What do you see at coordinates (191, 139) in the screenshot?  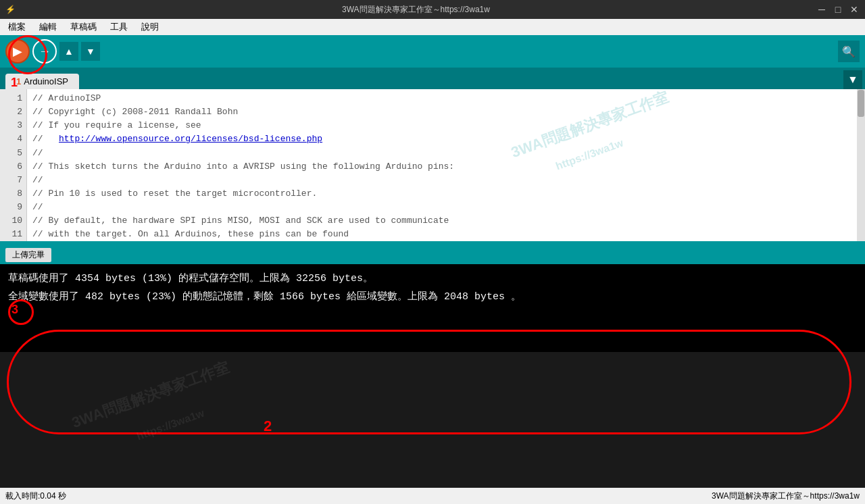 I see `license-link: http://www.opensource.org/licenses/bsd-l…` at bounding box center [191, 139].